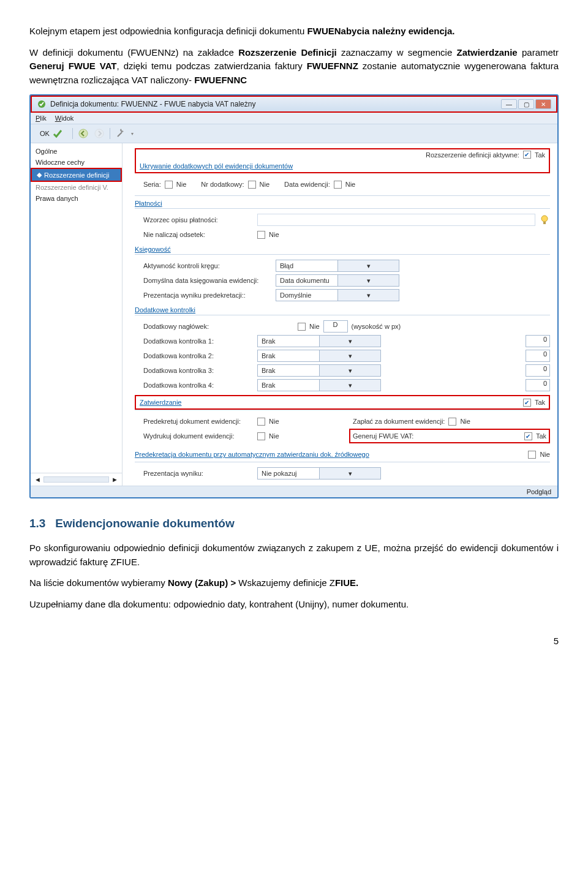  I want to click on chk-dataew, so click(338, 185).